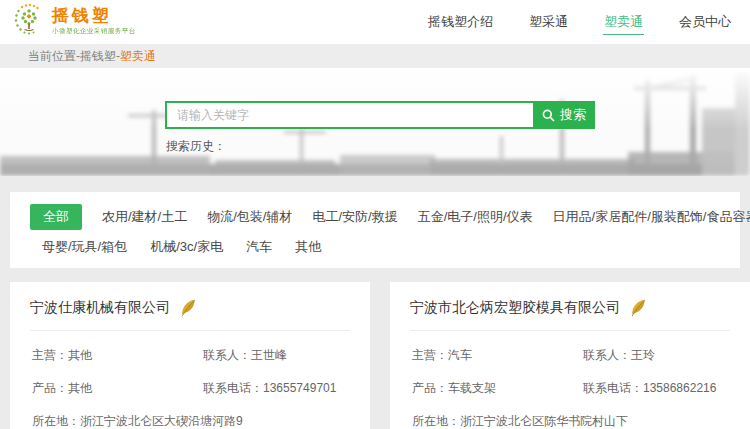  Describe the element at coordinates (705, 22) in the screenshot. I see `nav-item-member-center: 会员中心` at that location.